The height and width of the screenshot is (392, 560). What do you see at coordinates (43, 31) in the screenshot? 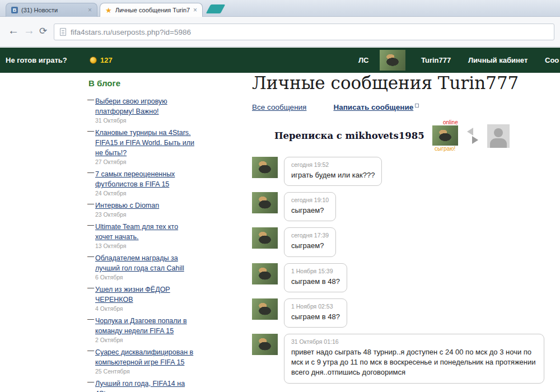
I see `refresh-icon: ⟳` at bounding box center [43, 31].